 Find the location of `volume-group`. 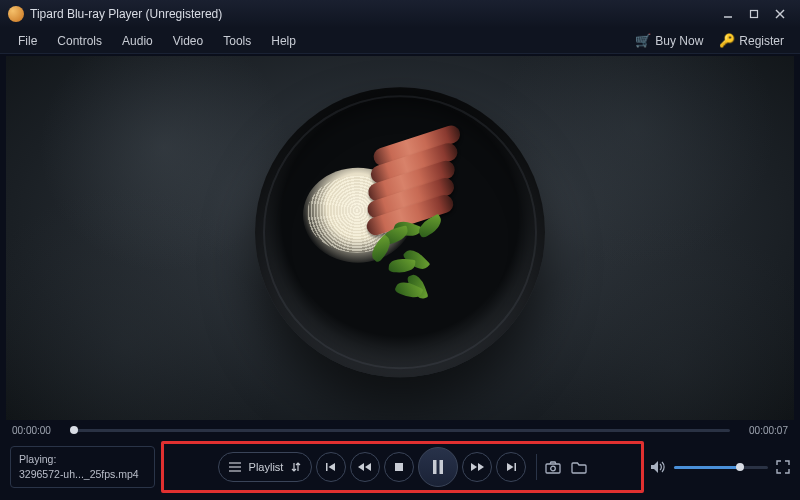

volume-group is located at coordinates (720, 467).